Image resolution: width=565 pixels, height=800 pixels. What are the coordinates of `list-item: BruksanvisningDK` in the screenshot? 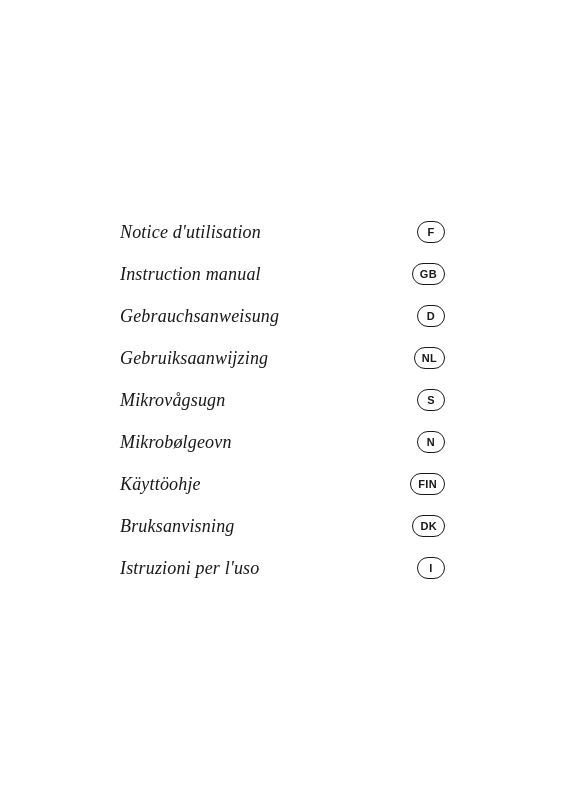 It's located at (282, 526).